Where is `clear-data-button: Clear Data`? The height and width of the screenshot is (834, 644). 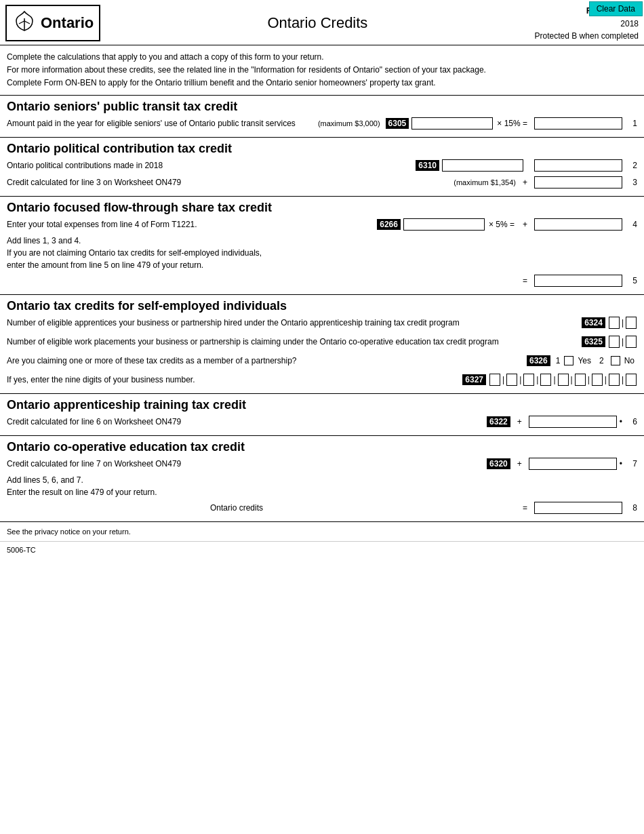 clear-data-button: Clear Data is located at coordinates (616, 9).